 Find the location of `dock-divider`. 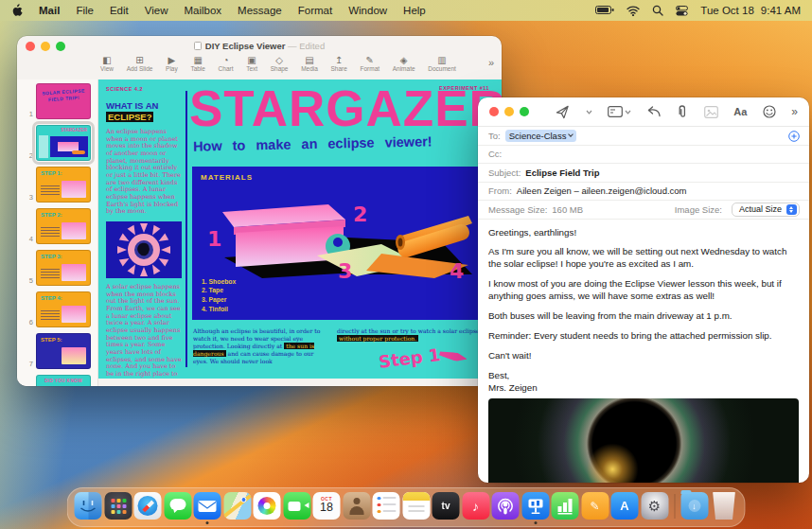

dock-divider is located at coordinates (674, 506).